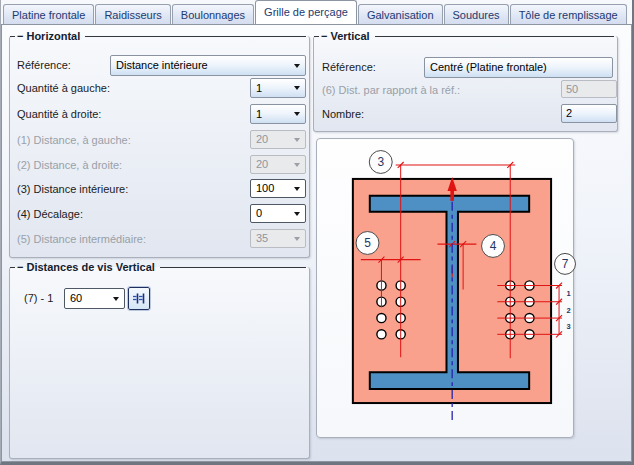 This screenshot has height=465, width=634. Describe the element at coordinates (566, 264) in the screenshot. I see `svg-text: 7` at that location.